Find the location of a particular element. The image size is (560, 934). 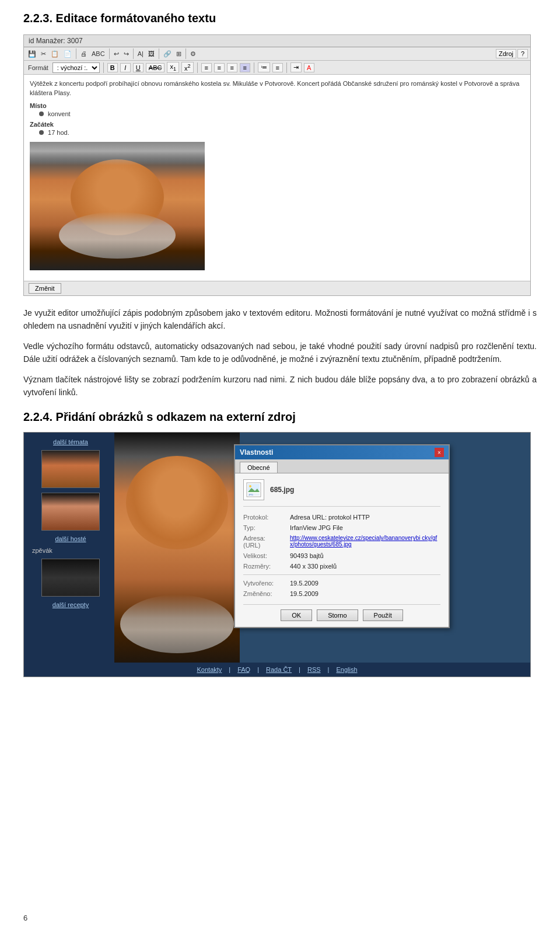

format-label: Formát is located at coordinates (38, 68).